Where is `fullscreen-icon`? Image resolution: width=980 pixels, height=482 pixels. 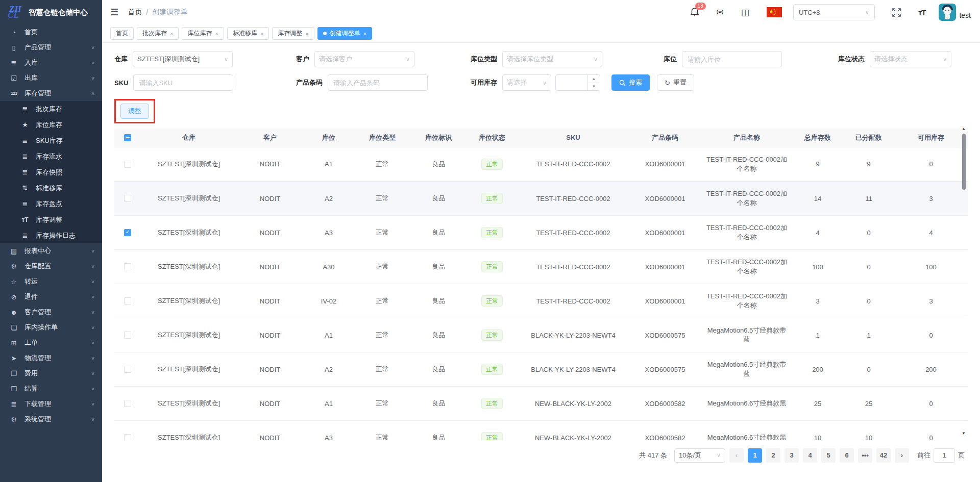 fullscreen-icon is located at coordinates (896, 12).